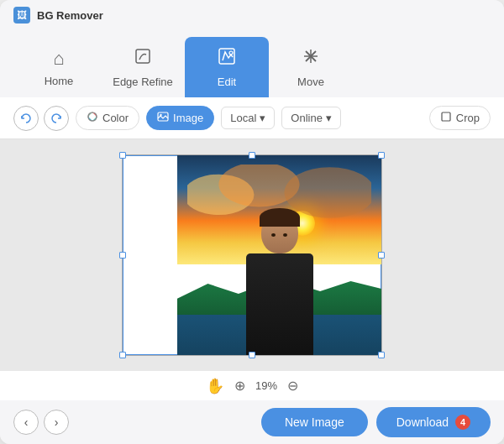  What do you see at coordinates (376, 422) in the screenshot?
I see `footer-actions: New Image Download 4` at bounding box center [376, 422].